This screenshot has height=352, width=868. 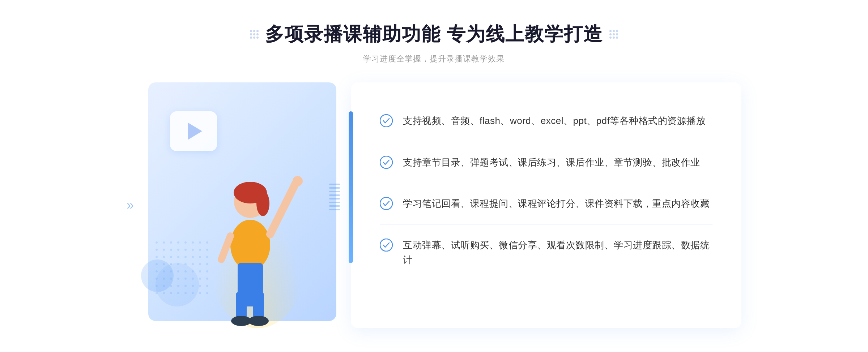 What do you see at coordinates (250, 234) in the screenshot?
I see `person-illustration` at bounding box center [250, 234].